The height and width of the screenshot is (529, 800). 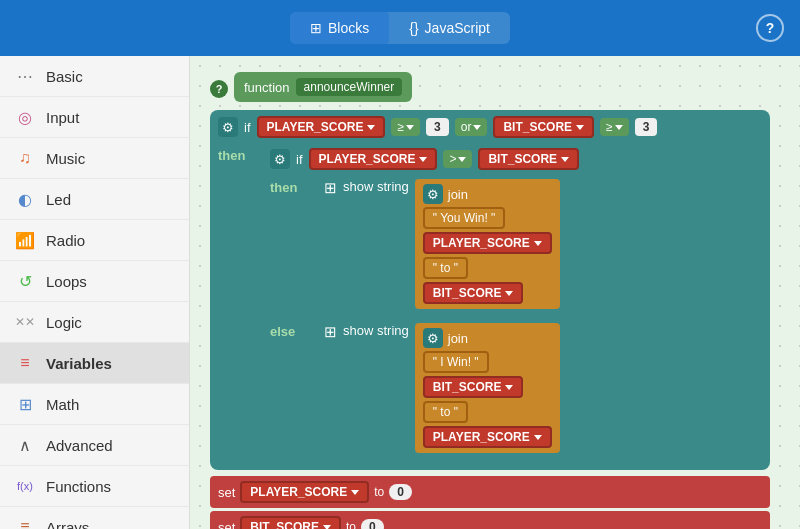 I want to click on function-name-badge: announceWinner, so click(x=350, y=87).